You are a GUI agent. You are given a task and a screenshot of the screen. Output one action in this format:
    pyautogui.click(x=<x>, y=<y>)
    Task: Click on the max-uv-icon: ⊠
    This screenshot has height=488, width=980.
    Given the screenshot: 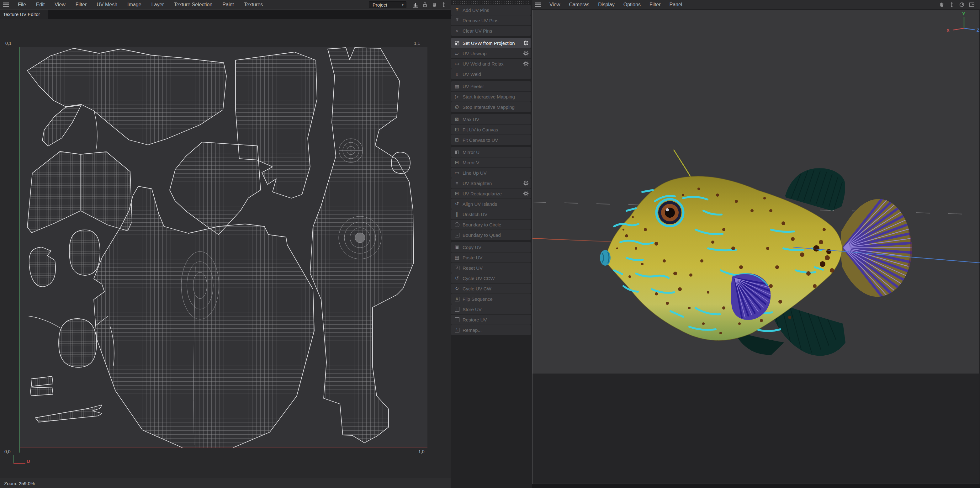 What is the action you would take?
    pyautogui.click(x=457, y=119)
    